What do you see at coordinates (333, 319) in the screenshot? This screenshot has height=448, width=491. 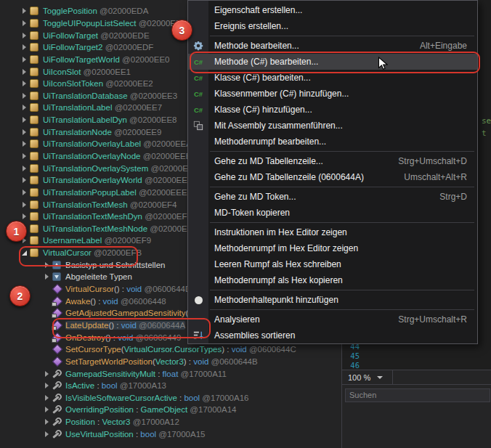 I see `menu-item: Analysieren Strg+Umschalt+R` at bounding box center [333, 319].